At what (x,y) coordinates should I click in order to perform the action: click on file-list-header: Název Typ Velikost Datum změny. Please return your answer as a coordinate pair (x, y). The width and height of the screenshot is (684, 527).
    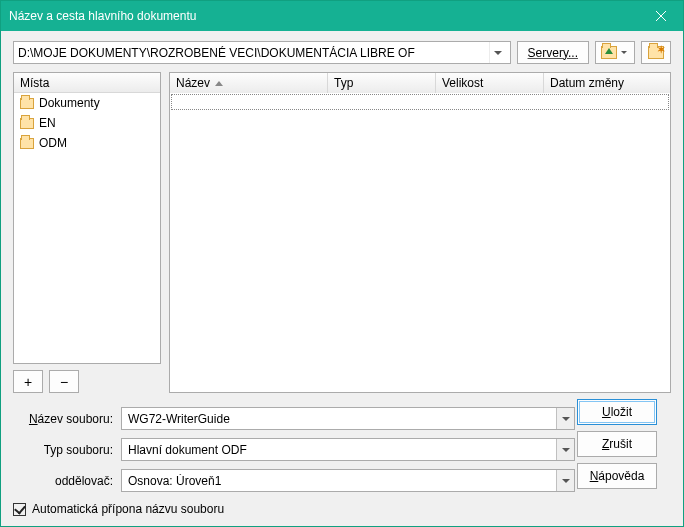
    Looking at the image, I should click on (420, 83).